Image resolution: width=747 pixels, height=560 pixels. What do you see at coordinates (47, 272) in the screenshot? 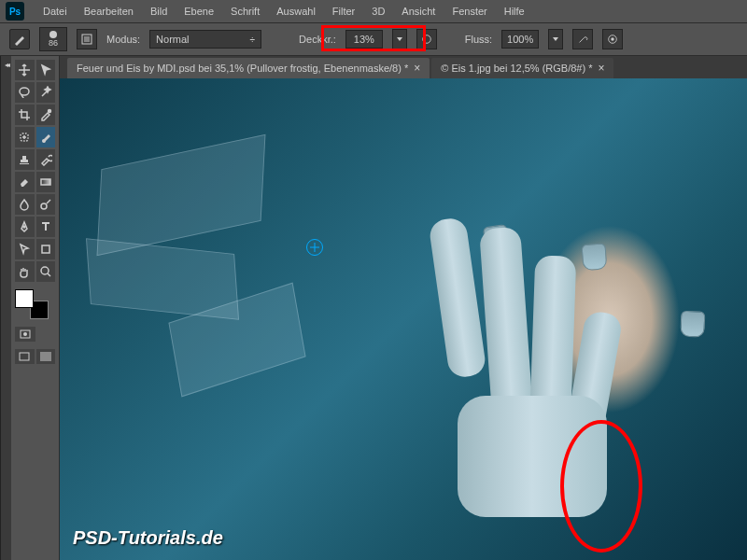
I see `zoom-tool` at bounding box center [47, 272].